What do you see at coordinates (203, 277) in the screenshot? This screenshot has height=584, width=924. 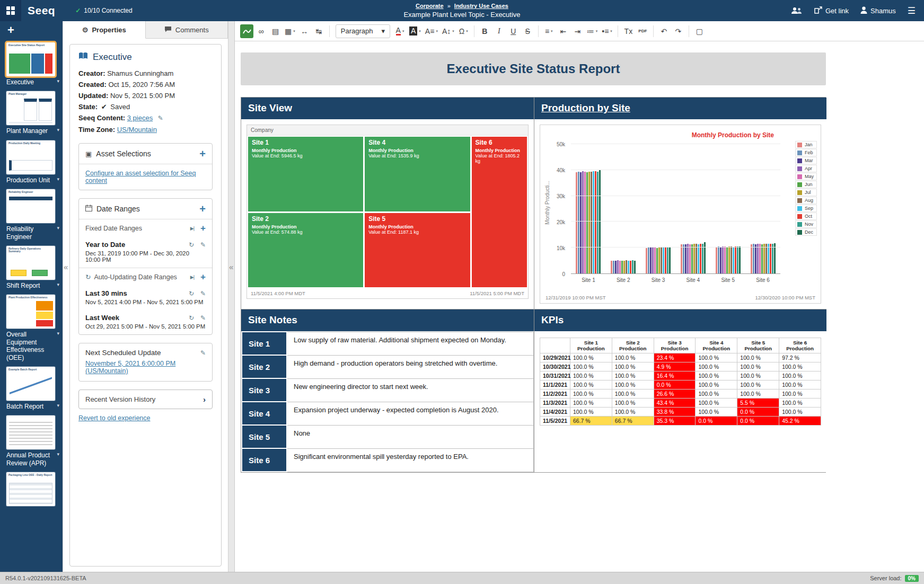 I see `add-auto-date-range-button: +` at bounding box center [203, 277].